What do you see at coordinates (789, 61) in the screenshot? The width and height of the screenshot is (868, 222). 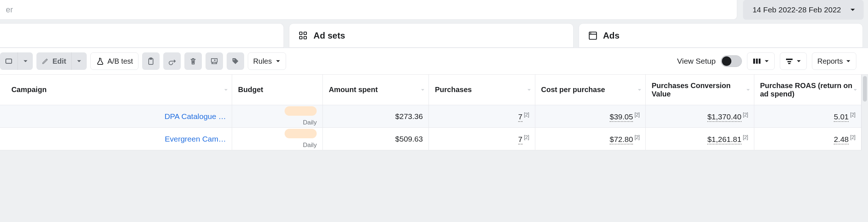 I see `breakdown-icon` at bounding box center [789, 61].